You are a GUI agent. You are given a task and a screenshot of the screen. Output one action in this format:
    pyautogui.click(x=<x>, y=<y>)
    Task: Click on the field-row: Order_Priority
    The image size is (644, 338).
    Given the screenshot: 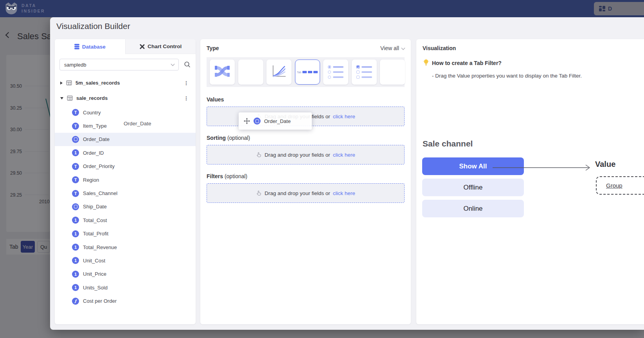 What is the action you would take?
    pyautogui.click(x=125, y=166)
    